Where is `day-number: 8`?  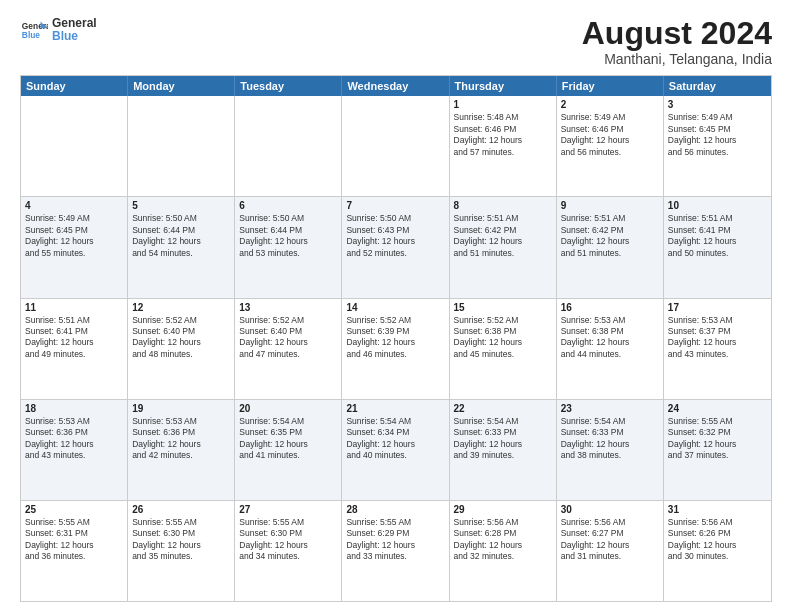
day-number: 8 is located at coordinates (503, 206).